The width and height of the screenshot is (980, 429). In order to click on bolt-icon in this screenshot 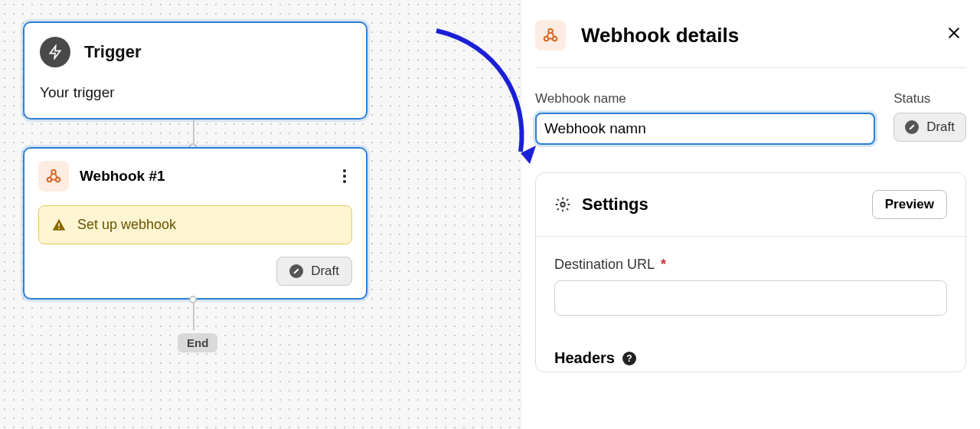, I will do `click(55, 52)`.